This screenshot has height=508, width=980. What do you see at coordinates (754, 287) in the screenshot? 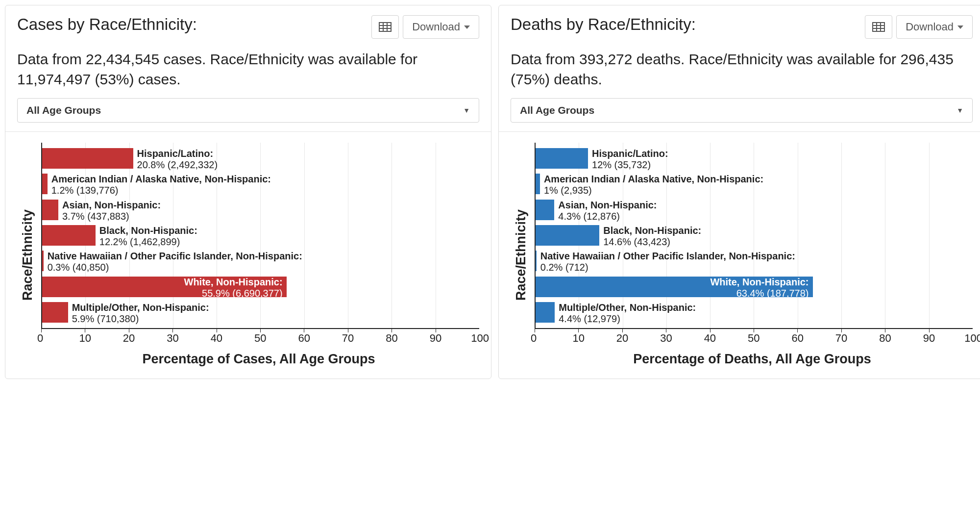
I see `bar-row: White, Non-Hispanic:63.4% (187,778)` at bounding box center [754, 287].